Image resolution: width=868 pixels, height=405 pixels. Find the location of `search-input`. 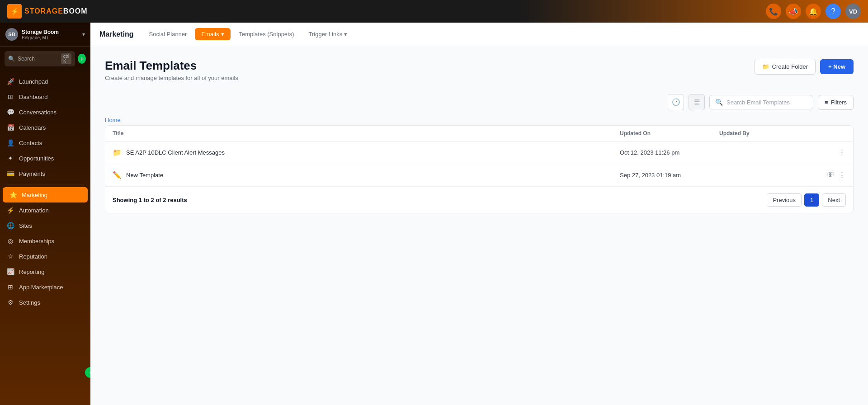

search-input is located at coordinates (38, 59).